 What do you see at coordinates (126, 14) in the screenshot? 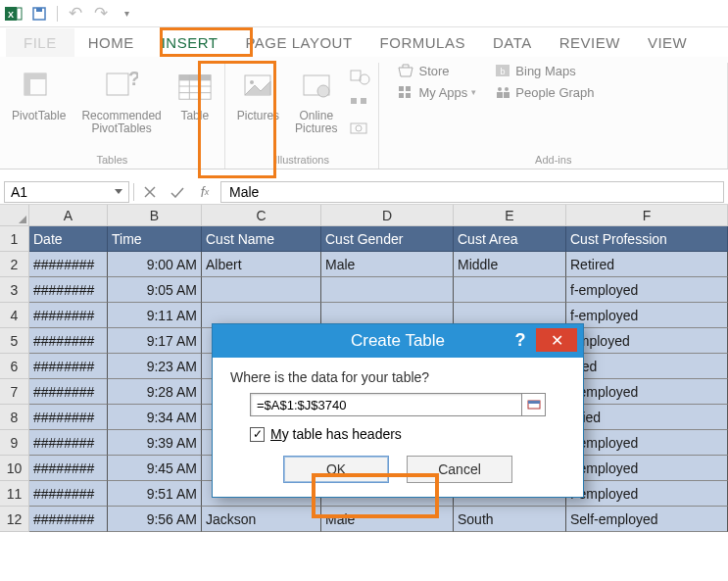
I see `qat-customize-icon: ▾` at bounding box center [126, 14].